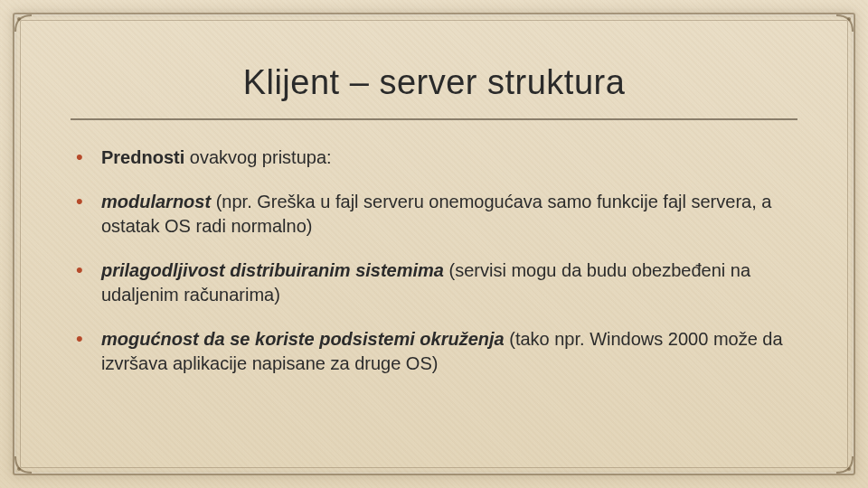 Image resolution: width=868 pixels, height=488 pixels. Describe the element at coordinates (143, 157) in the screenshot. I see `bullet-bold: Prednosti` at that location.